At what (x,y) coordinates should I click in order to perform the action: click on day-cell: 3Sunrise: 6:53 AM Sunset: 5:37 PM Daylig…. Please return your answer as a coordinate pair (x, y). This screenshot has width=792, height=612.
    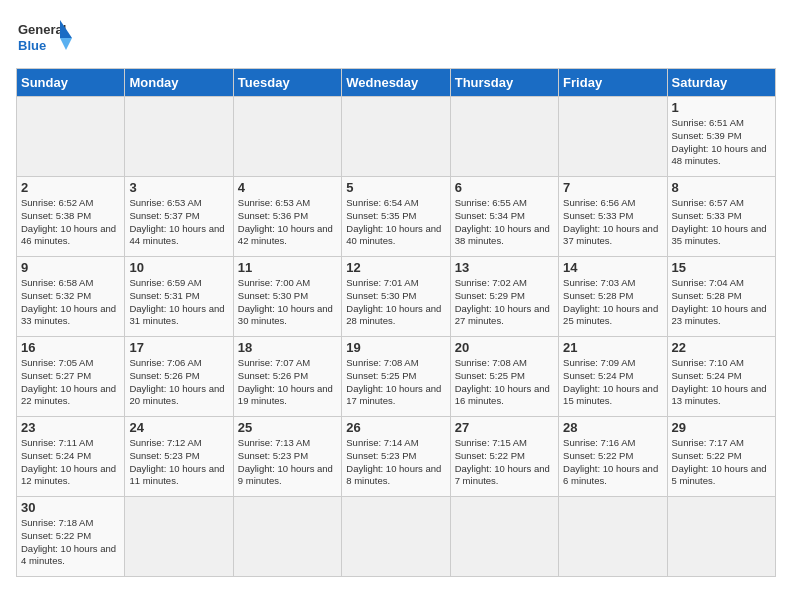
    Looking at the image, I should click on (179, 217).